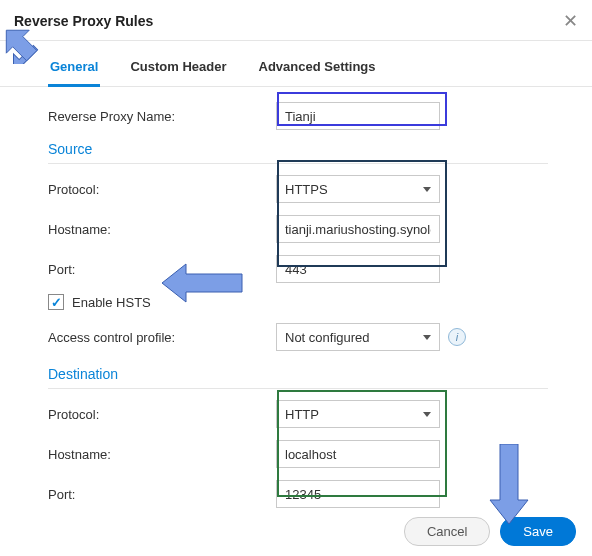  Describe the element at coordinates (358, 414) in the screenshot. I see `dest-protocol-select: HTTP` at that location.